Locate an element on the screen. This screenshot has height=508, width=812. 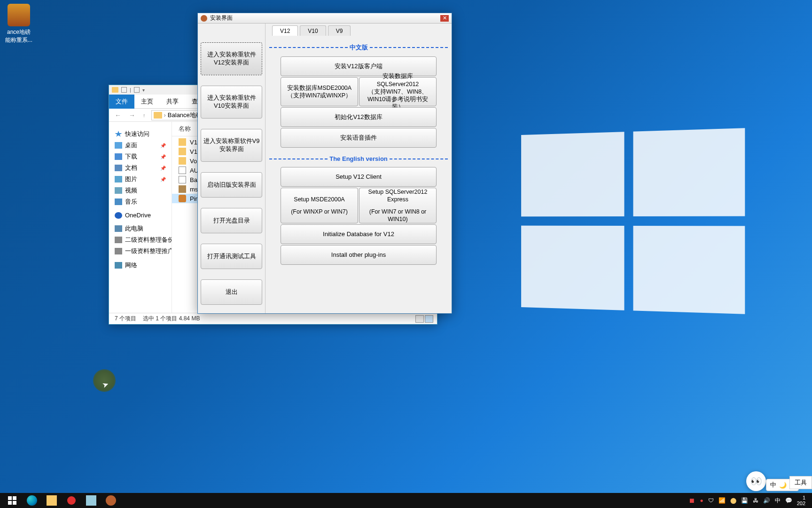
enter-v12-button: 进入安装称重软件 V12安装界面 is located at coordinates (231, 59).